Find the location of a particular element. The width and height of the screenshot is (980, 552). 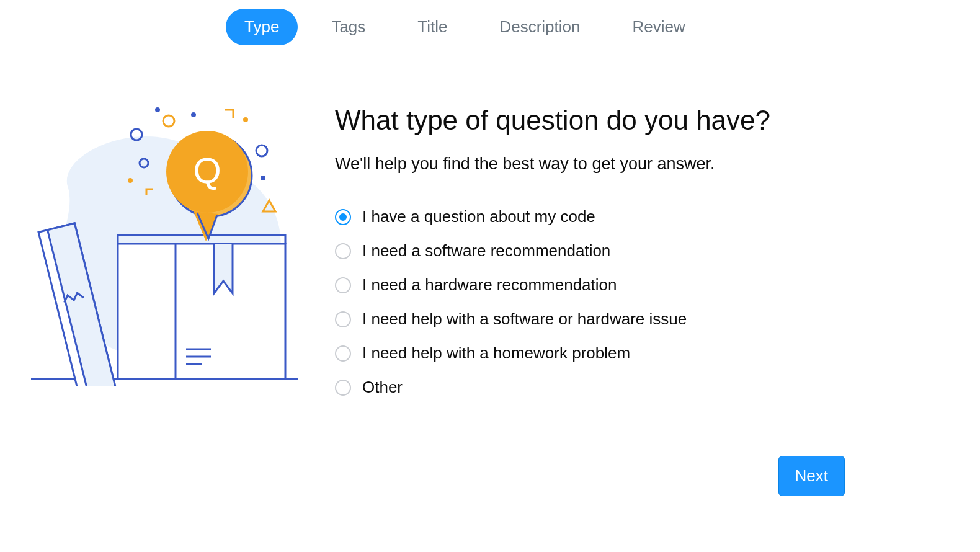

option-label: I have a question about my code is located at coordinates (479, 217).